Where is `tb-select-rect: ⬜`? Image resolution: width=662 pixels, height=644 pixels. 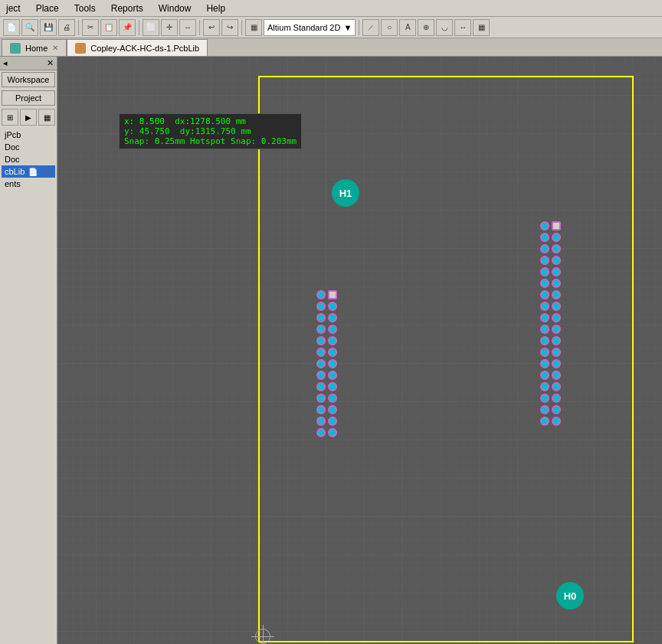 tb-select-rect: ⬜ is located at coordinates (151, 28).